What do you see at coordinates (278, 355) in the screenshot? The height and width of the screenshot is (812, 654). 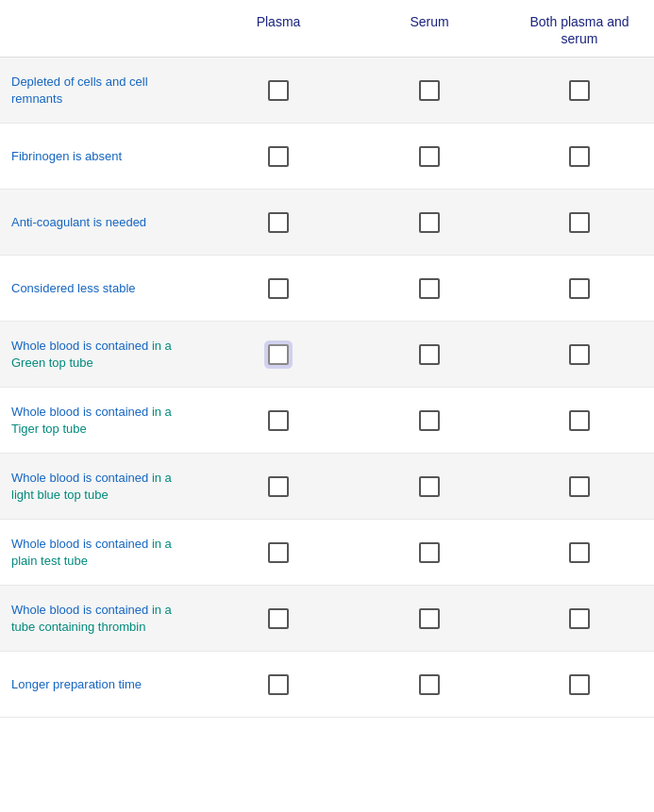 I see `plasma-checkbox-row-green-top` at bounding box center [278, 355].